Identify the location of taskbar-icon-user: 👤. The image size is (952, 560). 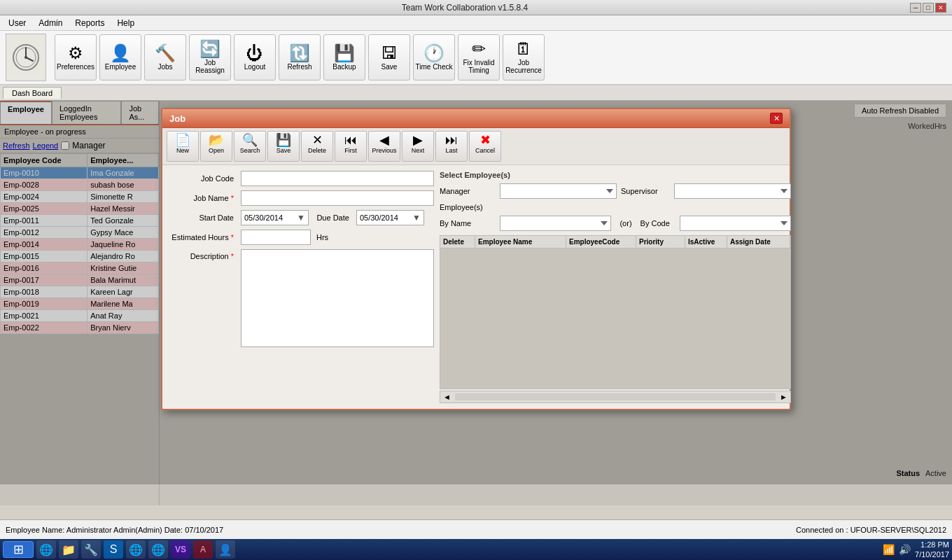
(225, 550).